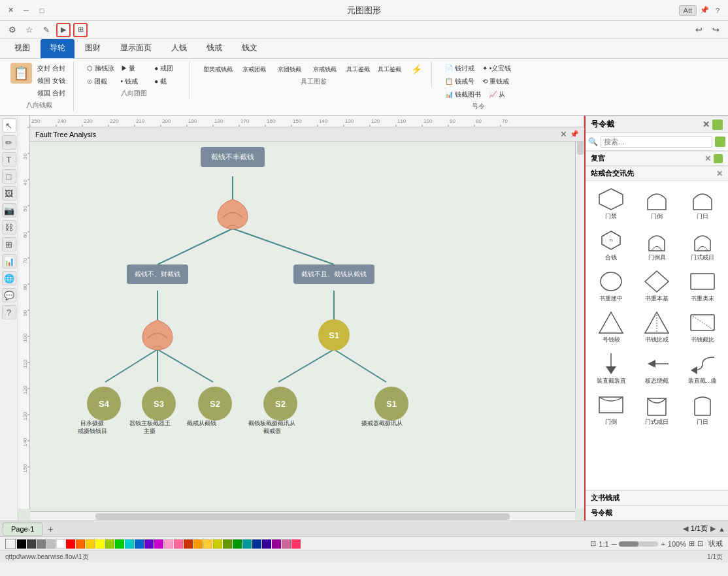 This screenshot has height=576, width=728. I want to click on ribbon-btn-交封: 交封 合封, so click(51, 69).